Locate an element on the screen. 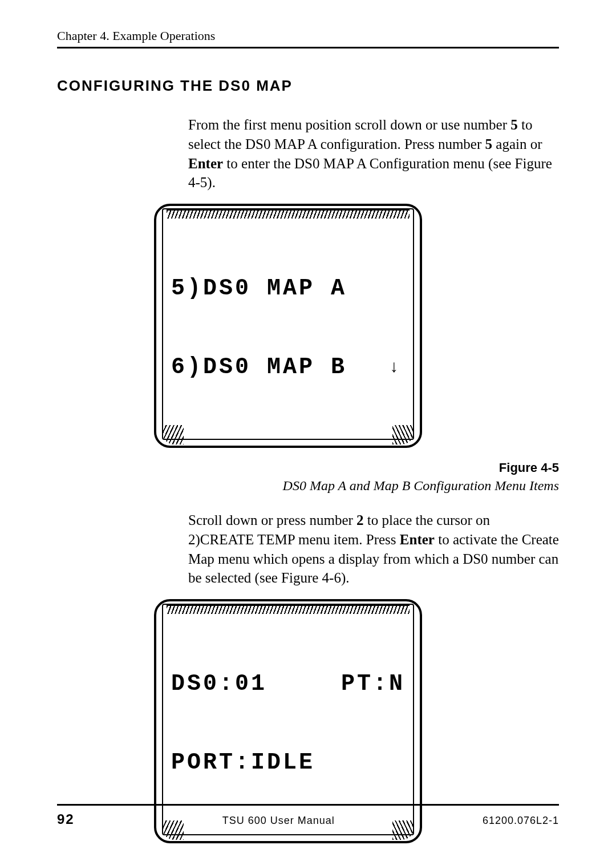 This screenshot has width=616, height=857. lcd-frame: 5)DS0 MAP A 6)DS0 MAP B ↓ is located at coordinates (288, 326).